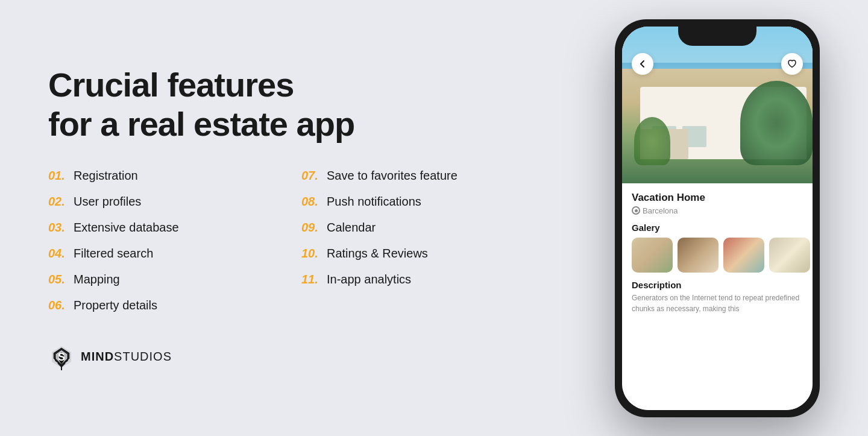 This screenshot has height=436, width=868. I want to click on list-item: 04.Filtered search, so click(163, 253).